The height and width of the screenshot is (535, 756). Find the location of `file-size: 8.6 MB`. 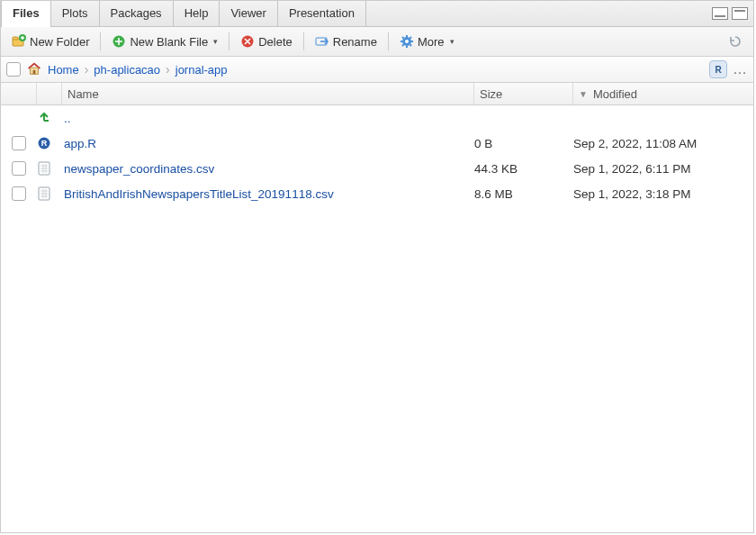

file-size: 8.6 MB is located at coordinates (524, 195).